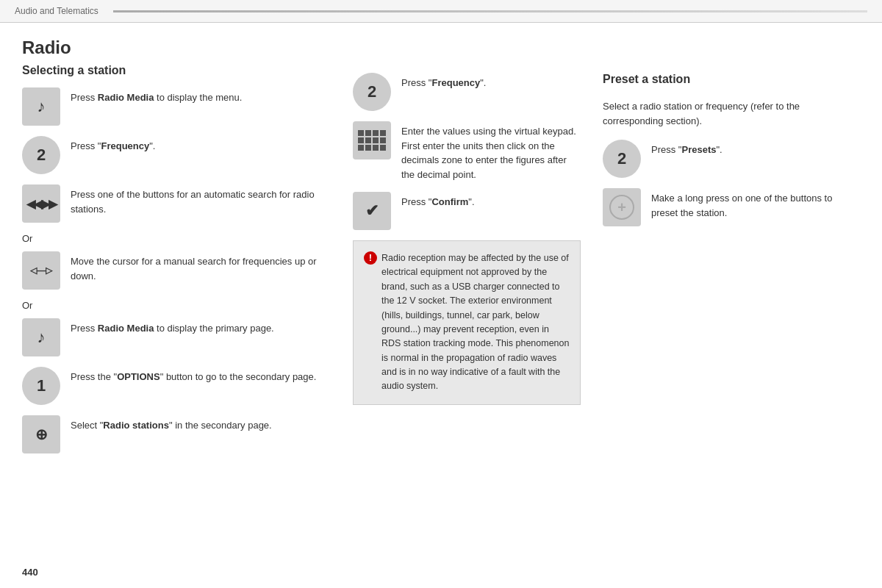 The image size is (882, 588). I want to click on number2-badge-2: 2, so click(372, 92).